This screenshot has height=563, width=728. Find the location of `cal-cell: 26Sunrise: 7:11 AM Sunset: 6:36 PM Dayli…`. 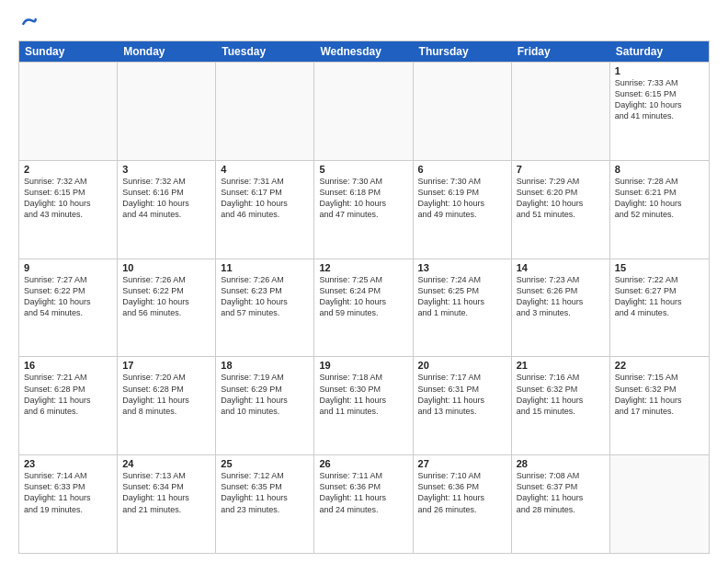

cal-cell: 26Sunrise: 7:11 AM Sunset: 6:36 PM Dayli… is located at coordinates (364, 504).